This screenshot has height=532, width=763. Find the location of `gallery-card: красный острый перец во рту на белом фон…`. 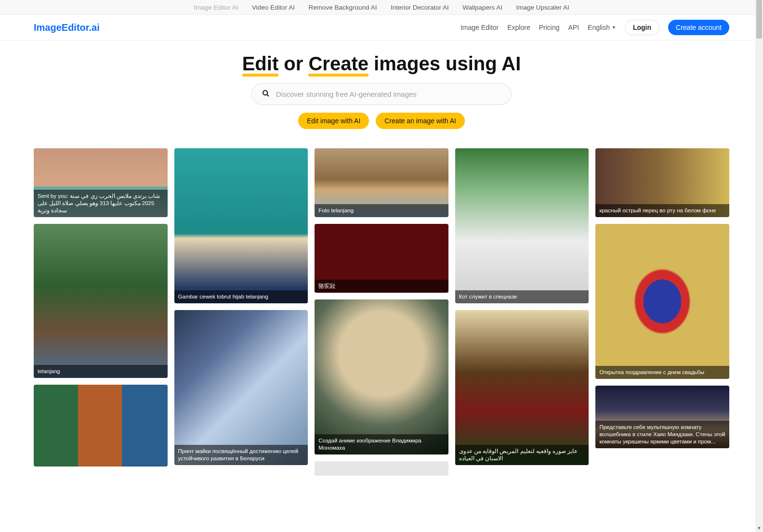

gallery-card: красный острый перец во рту на белом фон… is located at coordinates (662, 183).